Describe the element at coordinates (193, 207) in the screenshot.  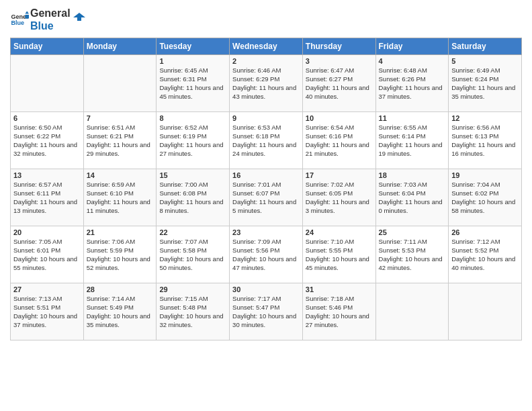
I see `cell-info: Daylight: 11 hours and 8 minutes.` at that location.